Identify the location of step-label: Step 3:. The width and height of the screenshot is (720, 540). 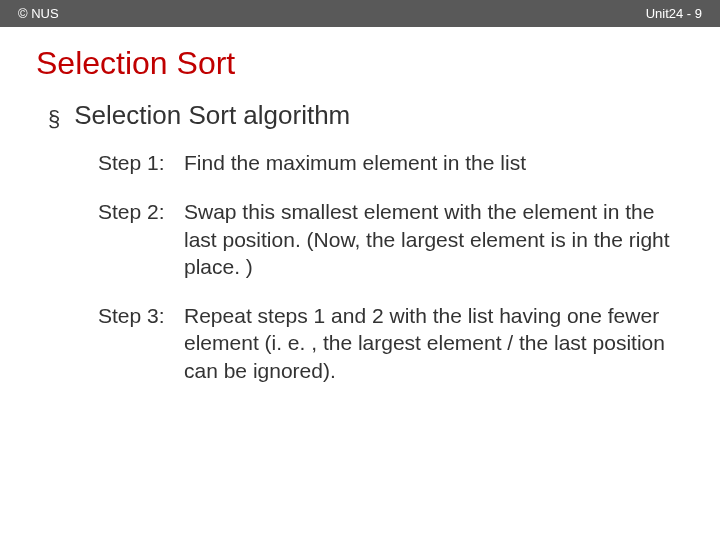
(141, 316).